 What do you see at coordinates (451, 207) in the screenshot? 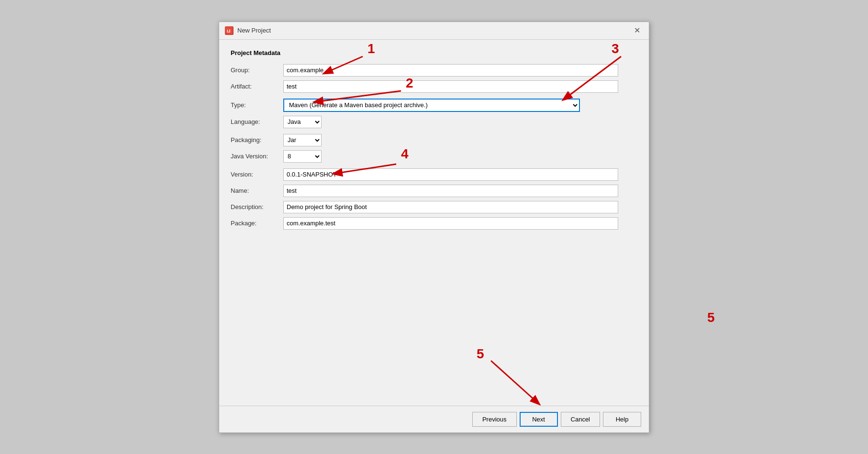
I see `description-input` at bounding box center [451, 207].